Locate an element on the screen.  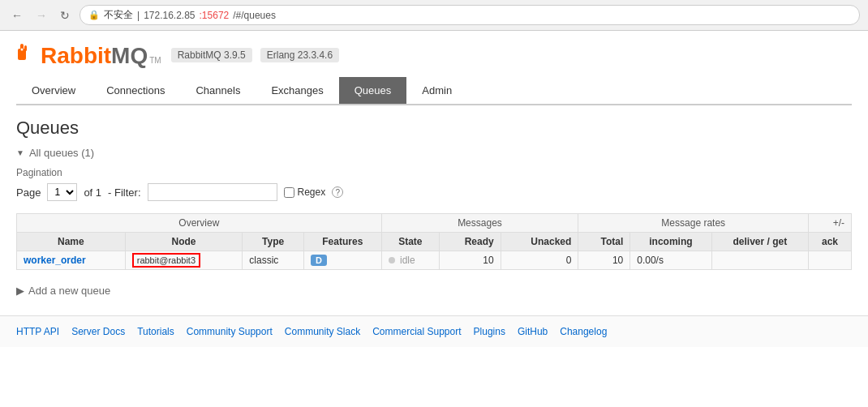
queue-ready-cell: 10 is located at coordinates (471, 261).